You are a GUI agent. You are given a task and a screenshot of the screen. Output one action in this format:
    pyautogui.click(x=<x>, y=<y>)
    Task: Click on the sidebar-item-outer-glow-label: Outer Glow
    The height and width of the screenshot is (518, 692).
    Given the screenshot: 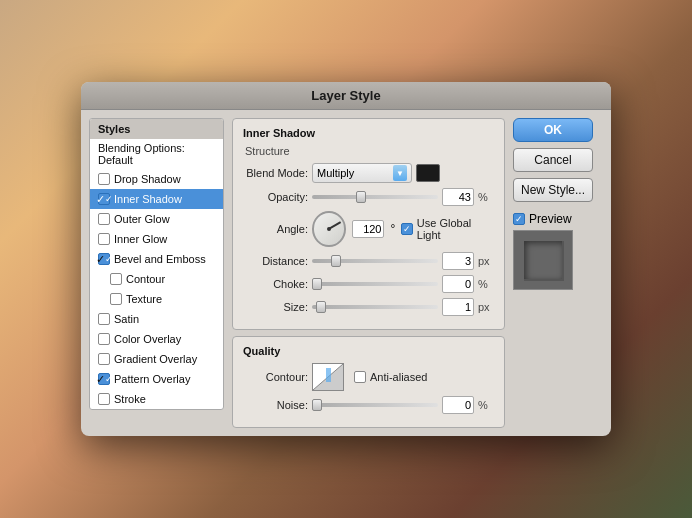 What is the action you would take?
    pyautogui.click(x=142, y=219)
    